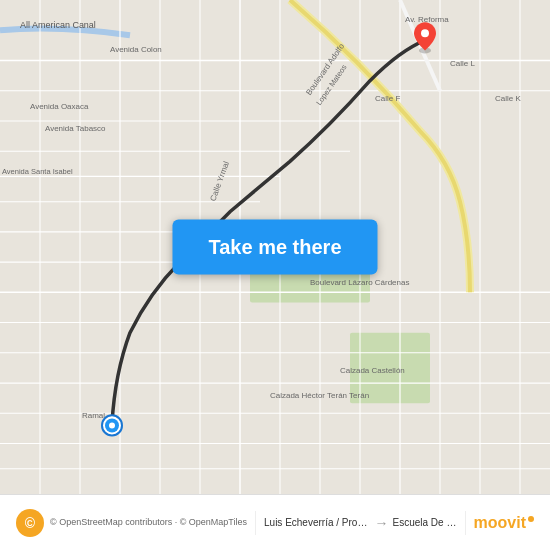 This screenshot has height=550, width=550. What do you see at coordinates (30, 523) in the screenshot?
I see `moovit-logo-circle: ©` at bounding box center [30, 523].